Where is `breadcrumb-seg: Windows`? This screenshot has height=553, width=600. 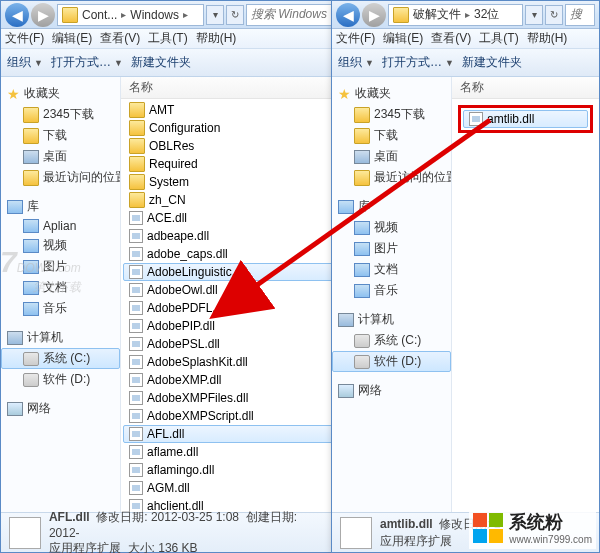
breadcrumb-seg: Windows is located at coordinates (154, 15).